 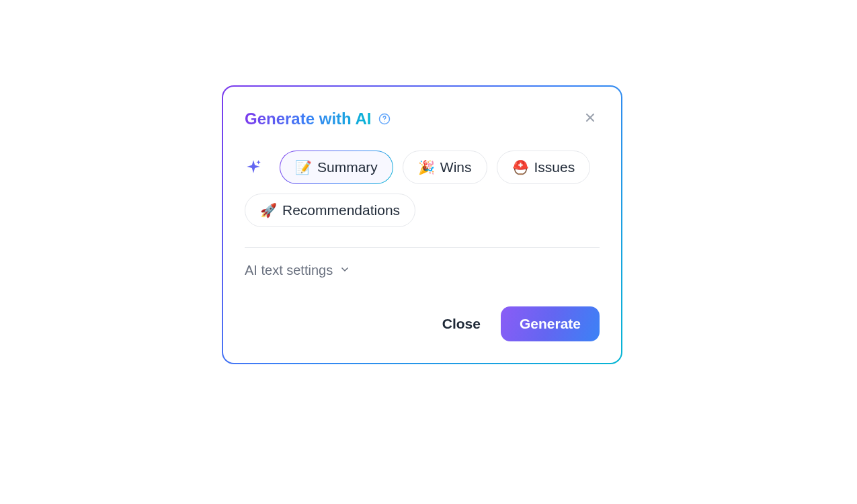 What do you see at coordinates (422, 324) in the screenshot?
I see `dialog-footer: Close Generate` at bounding box center [422, 324].